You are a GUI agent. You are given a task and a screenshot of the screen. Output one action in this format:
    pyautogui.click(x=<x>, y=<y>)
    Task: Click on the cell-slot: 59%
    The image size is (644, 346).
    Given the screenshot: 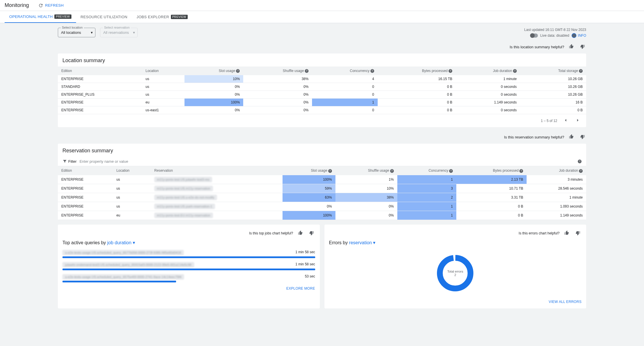 What is the action you would take?
    pyautogui.click(x=309, y=188)
    